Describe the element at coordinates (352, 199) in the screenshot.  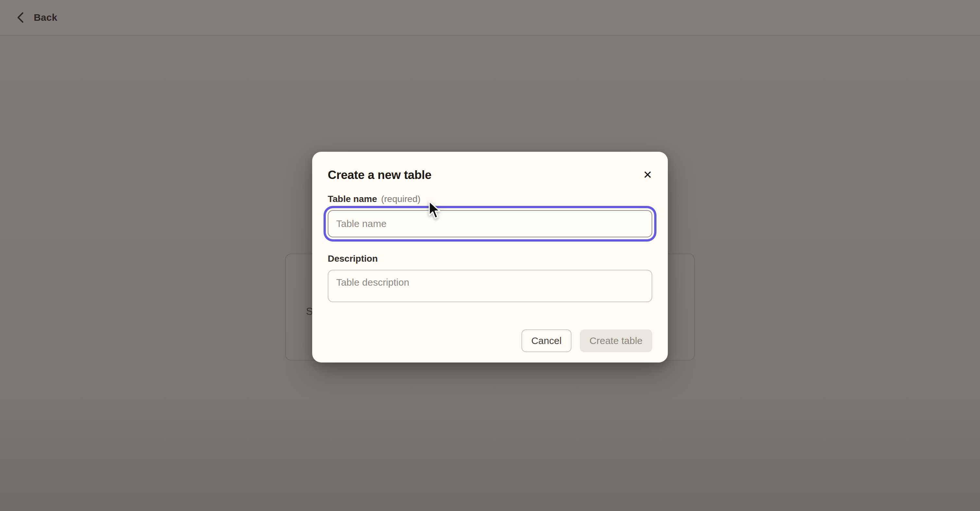
I see `table-name-label: Table name` at that location.